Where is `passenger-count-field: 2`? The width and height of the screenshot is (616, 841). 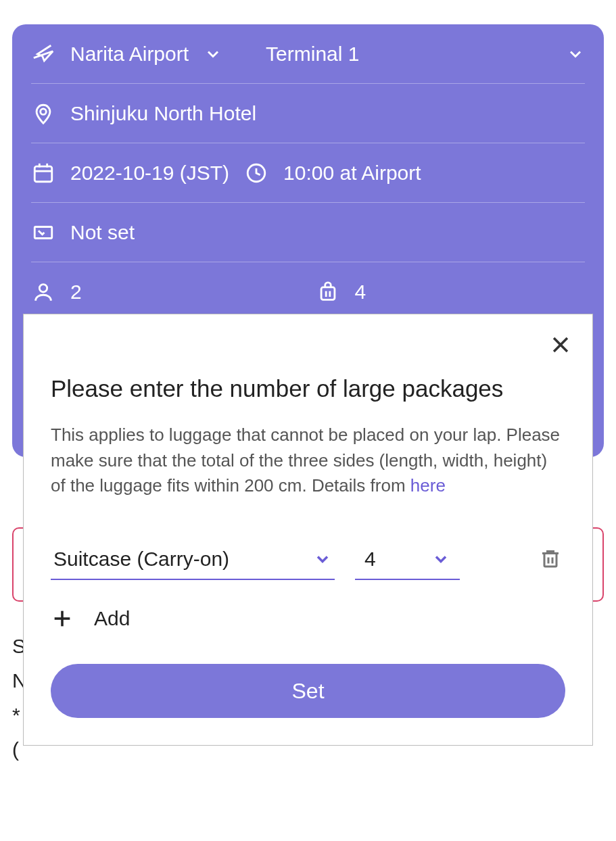
passenger-count-field: 2 is located at coordinates (166, 292).